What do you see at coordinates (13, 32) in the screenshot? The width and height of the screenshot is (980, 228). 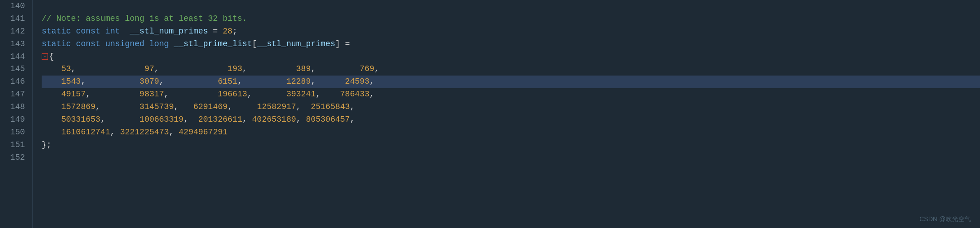 I see `line-number: 142` at bounding box center [13, 32].